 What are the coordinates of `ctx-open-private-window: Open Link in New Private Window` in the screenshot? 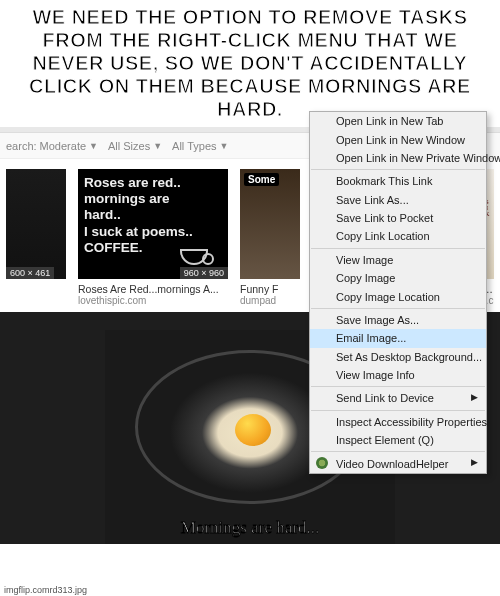 It's located at (398, 158).